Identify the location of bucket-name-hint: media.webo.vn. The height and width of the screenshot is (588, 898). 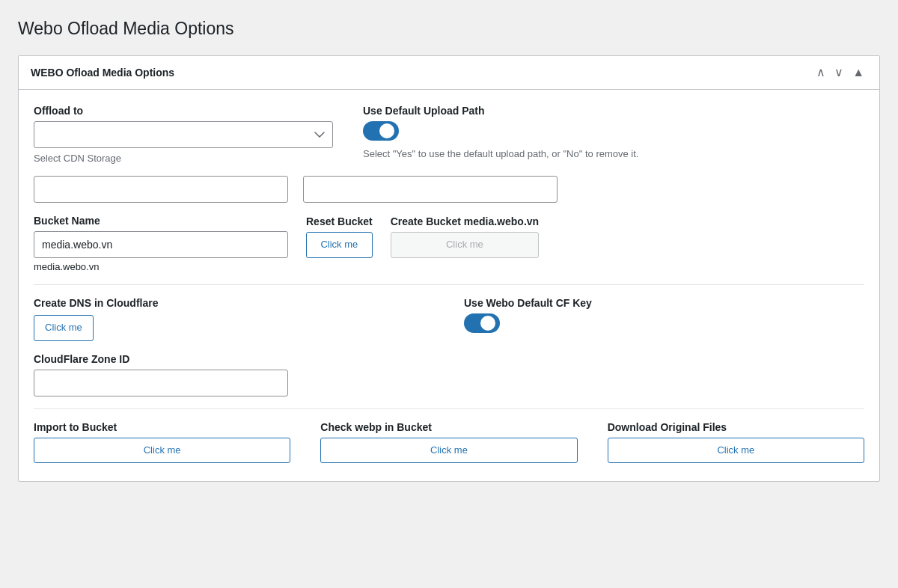
(449, 266).